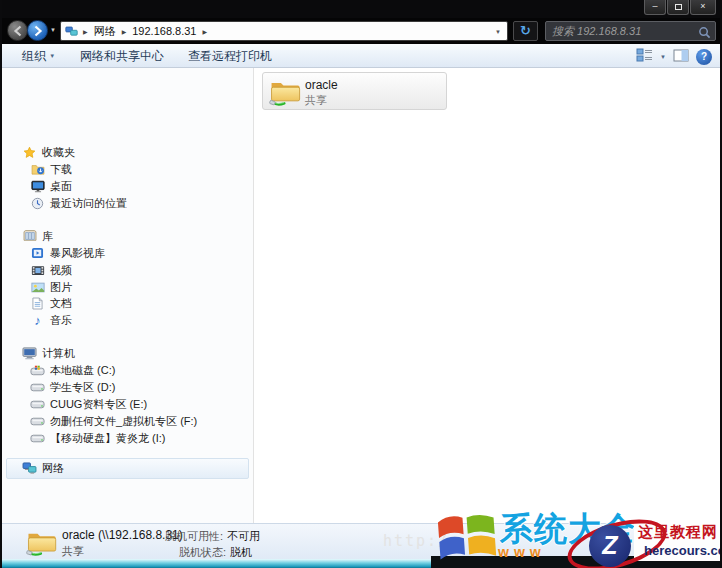 Image resolution: width=722 pixels, height=568 pixels. What do you see at coordinates (284, 31) in the screenshot?
I see `breadcrumb: ▶ 网络 ▶ 192.168.8.31 ▶ ▼` at bounding box center [284, 31].